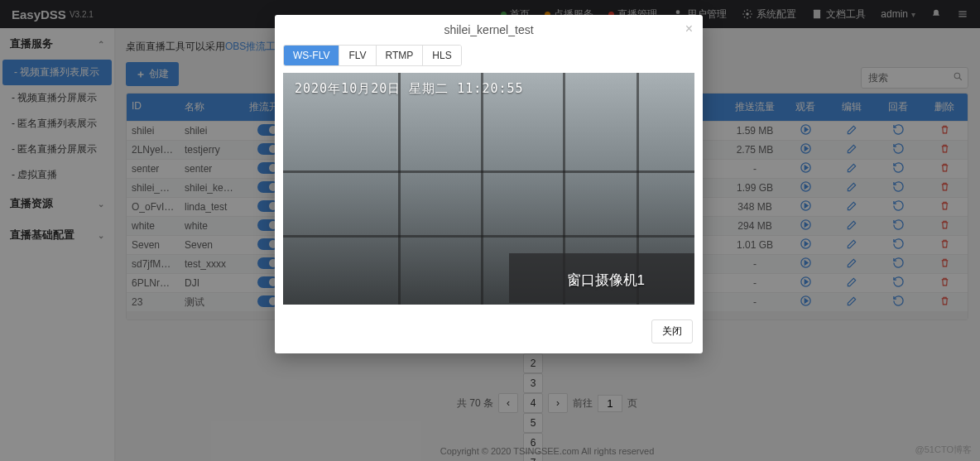 The height and width of the screenshot is (461, 980). Describe the element at coordinates (311, 55) in the screenshot. I see `tab-wsflv: WS-FLV` at that location.